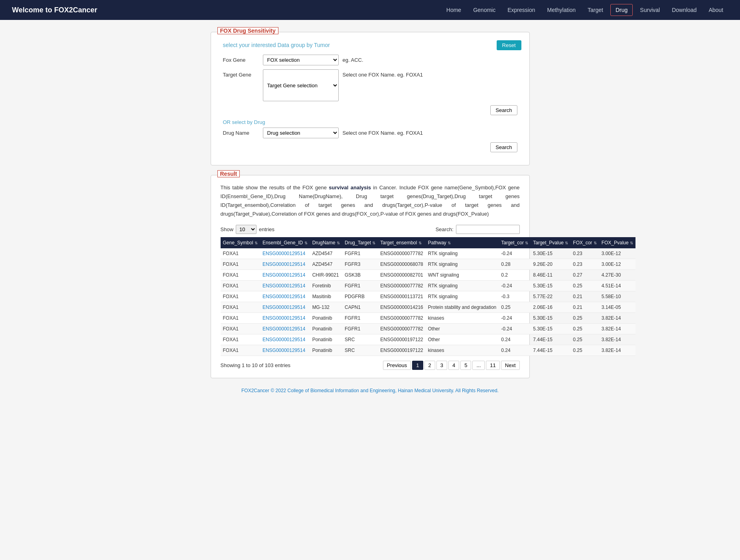  What do you see at coordinates (511, 365) in the screenshot?
I see `page-next: Next` at bounding box center [511, 365].